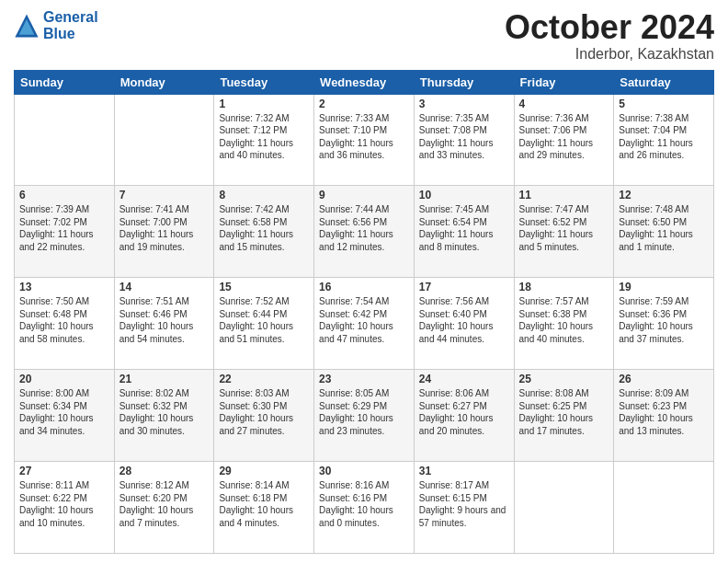 The width and height of the screenshot is (728, 563). I want to click on day-number: 9, so click(364, 195).